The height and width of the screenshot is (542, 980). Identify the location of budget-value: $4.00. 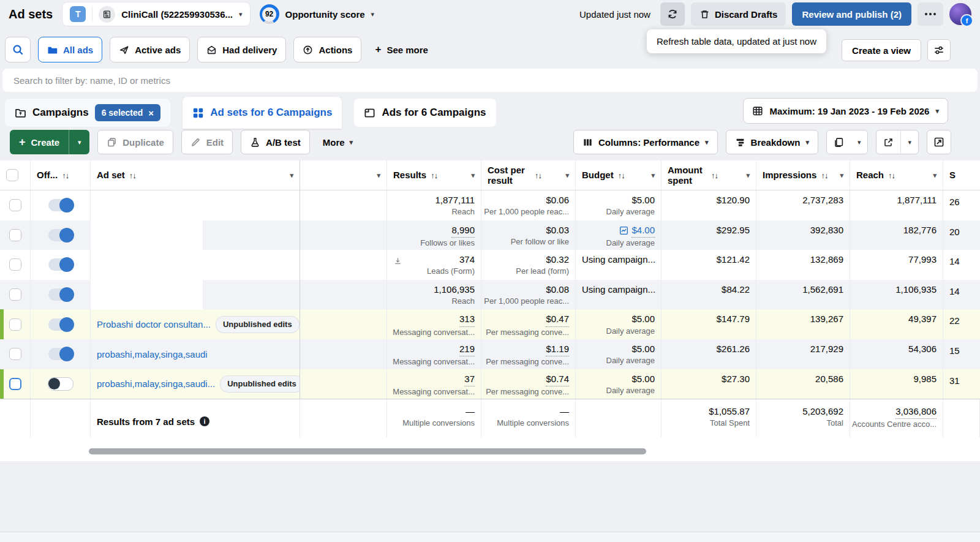
(643, 231).